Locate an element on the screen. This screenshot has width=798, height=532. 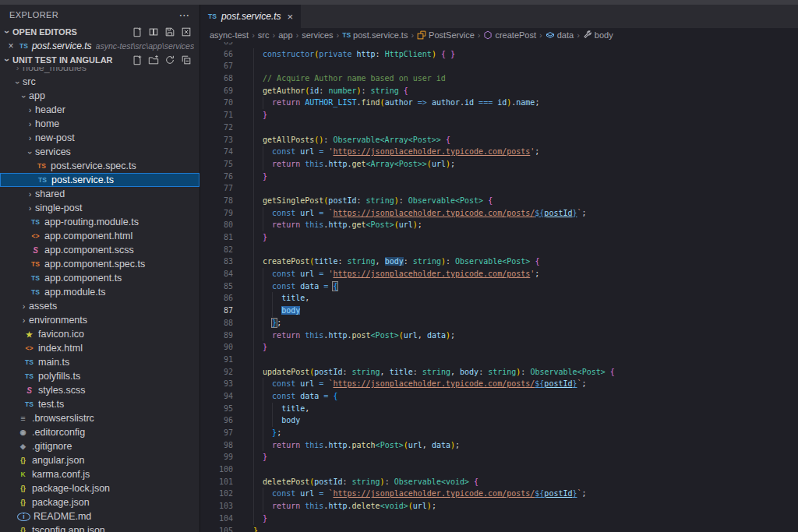
tree-item-src: ›src is located at coordinates (100, 82).